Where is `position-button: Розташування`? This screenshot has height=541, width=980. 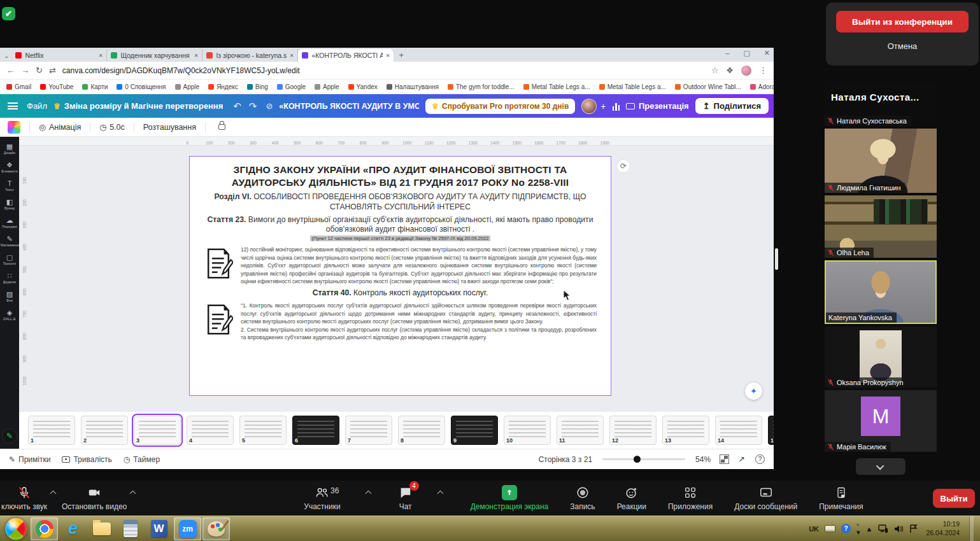
position-button: Розташування is located at coordinates (169, 127).